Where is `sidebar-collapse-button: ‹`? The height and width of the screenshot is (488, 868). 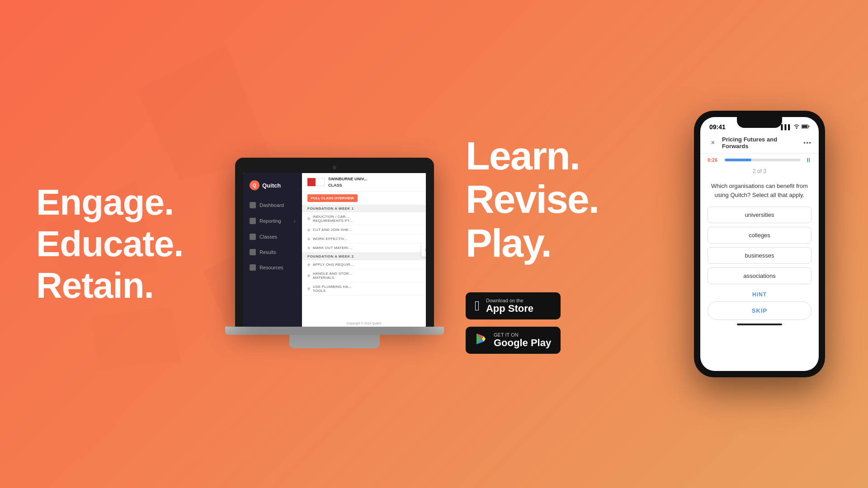 sidebar-collapse-button: ‹ is located at coordinates (424, 250).